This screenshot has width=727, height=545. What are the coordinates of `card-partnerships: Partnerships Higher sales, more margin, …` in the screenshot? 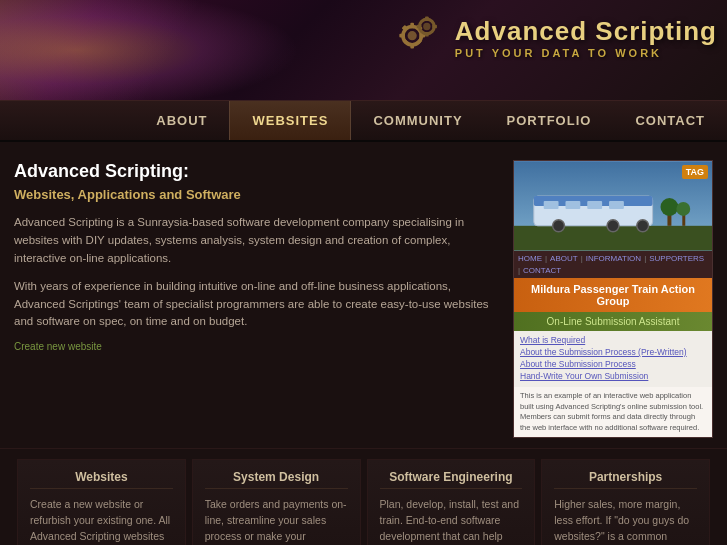 It's located at (626, 502).